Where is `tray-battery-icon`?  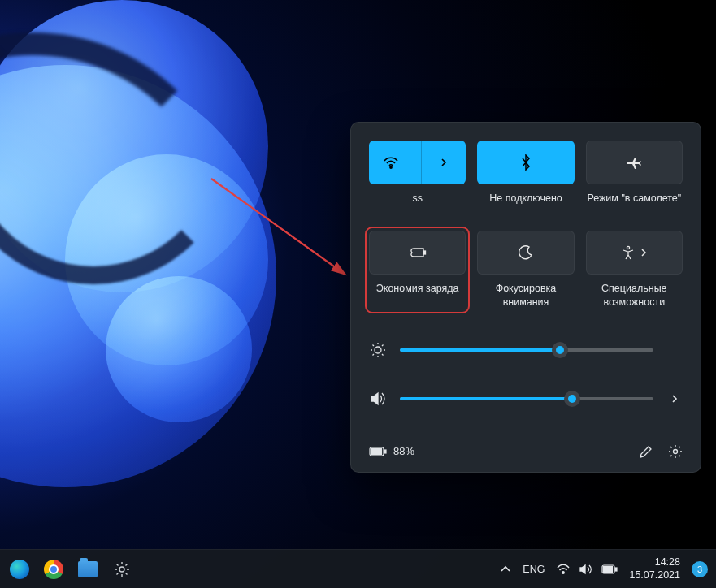 tray-battery-icon is located at coordinates (610, 569).